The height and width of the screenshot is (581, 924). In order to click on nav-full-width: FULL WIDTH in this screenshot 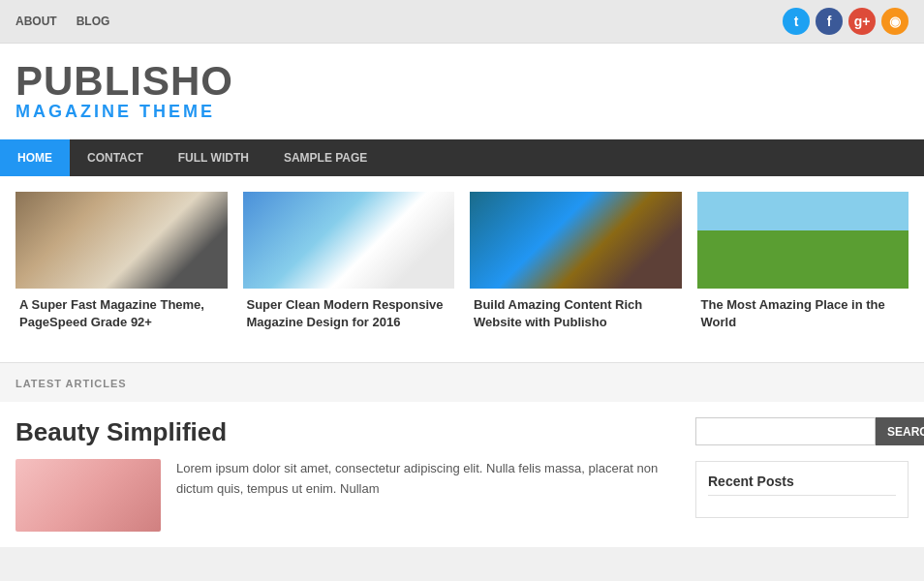, I will do `click(213, 158)`.